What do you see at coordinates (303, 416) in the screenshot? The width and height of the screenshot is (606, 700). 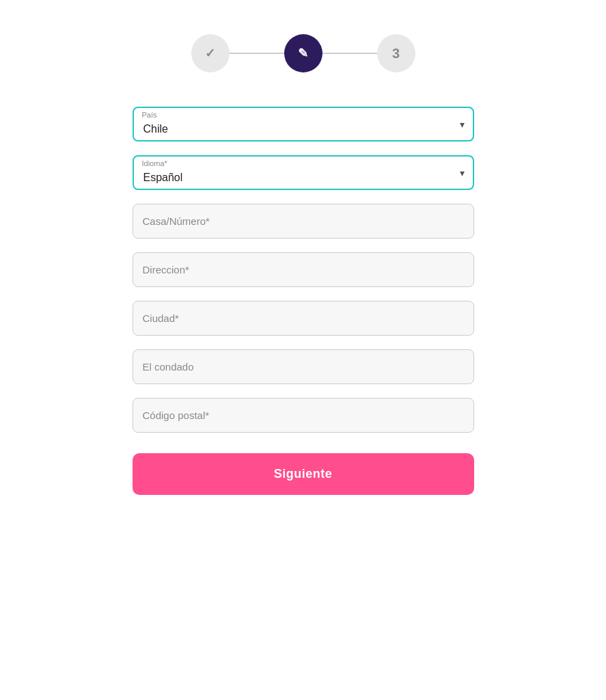 I see `postal-code-input` at bounding box center [303, 416].